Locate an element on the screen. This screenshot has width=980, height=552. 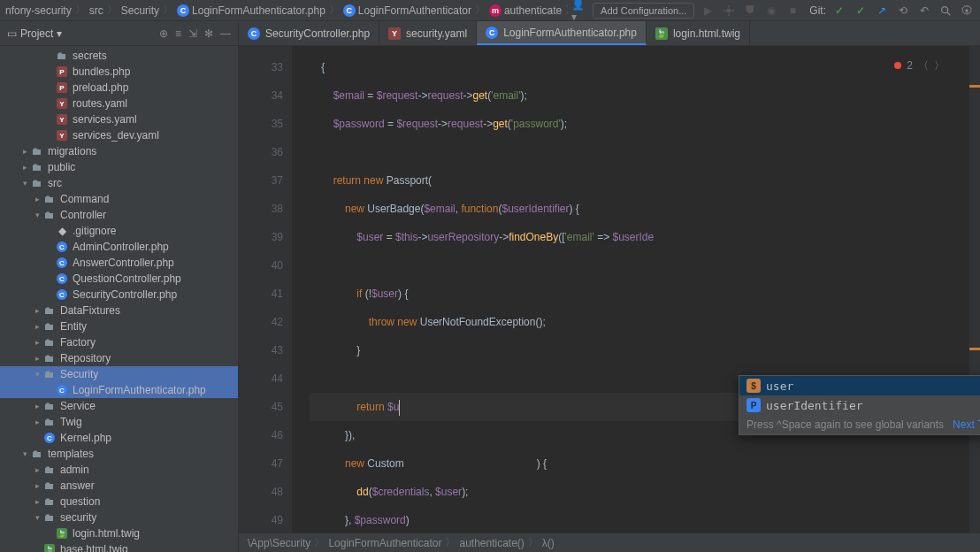
commit-icon: ✓ is located at coordinates (839, 11).